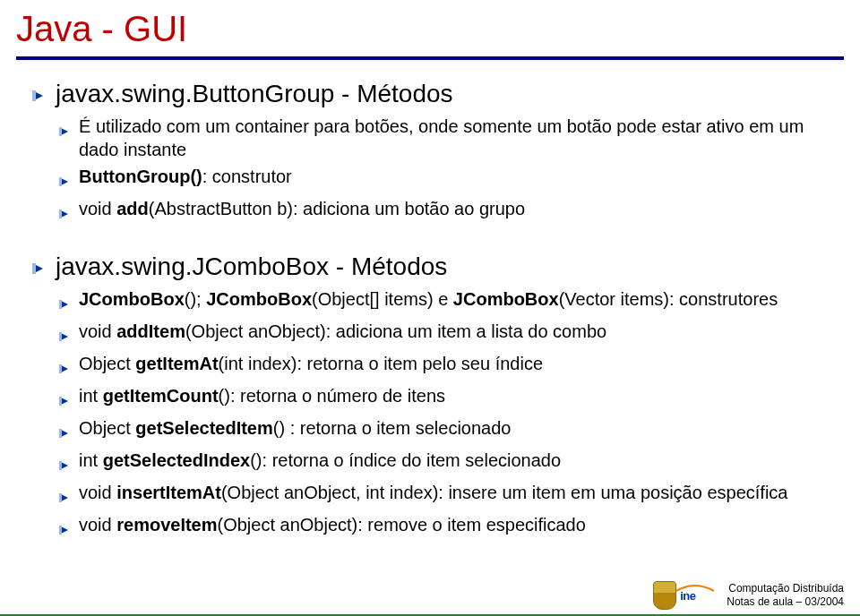 The image size is (860, 616). Describe the element at coordinates (251, 267) in the screenshot. I see `section-2-heading: javax.swing.JComboBox - Métodos` at that location.